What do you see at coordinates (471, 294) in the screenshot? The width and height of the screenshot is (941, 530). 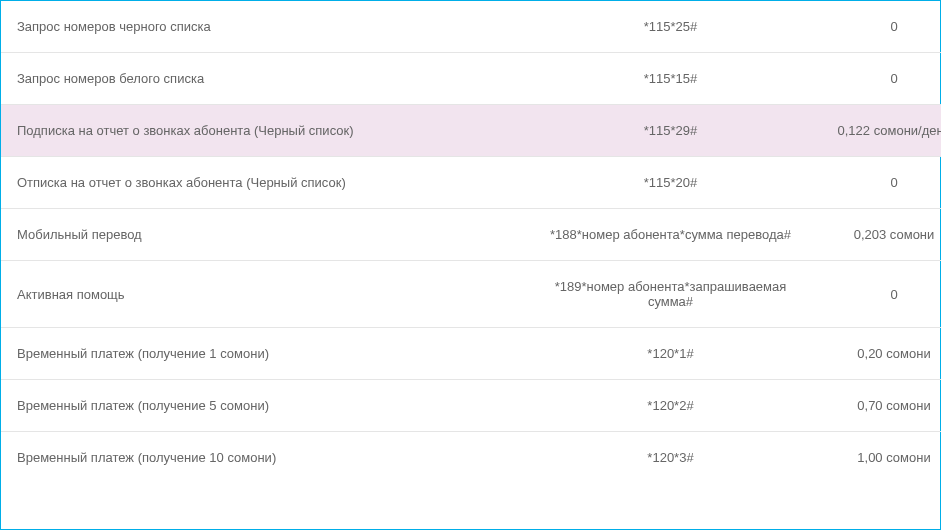 I see `table-row: Активная помощь*189*номер абонента*запра…` at bounding box center [471, 294].